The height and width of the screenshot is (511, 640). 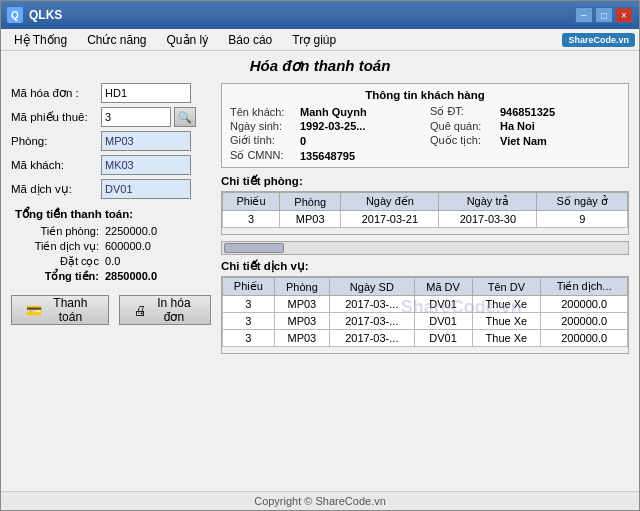 What do you see at coordinates (146, 189) in the screenshot?
I see `madichvu-input` at bounding box center [146, 189].